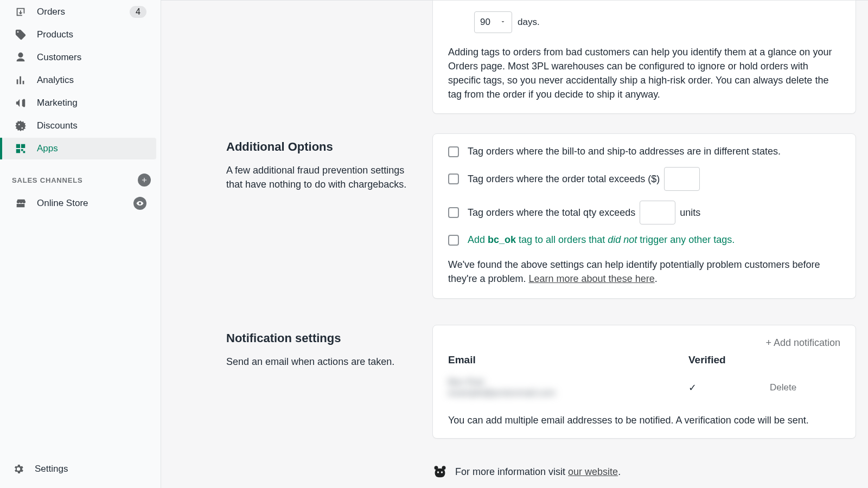 The image size is (868, 488). What do you see at coordinates (79, 80) in the screenshot?
I see `sidebar-item-analytics: Analytics` at bounding box center [79, 80].